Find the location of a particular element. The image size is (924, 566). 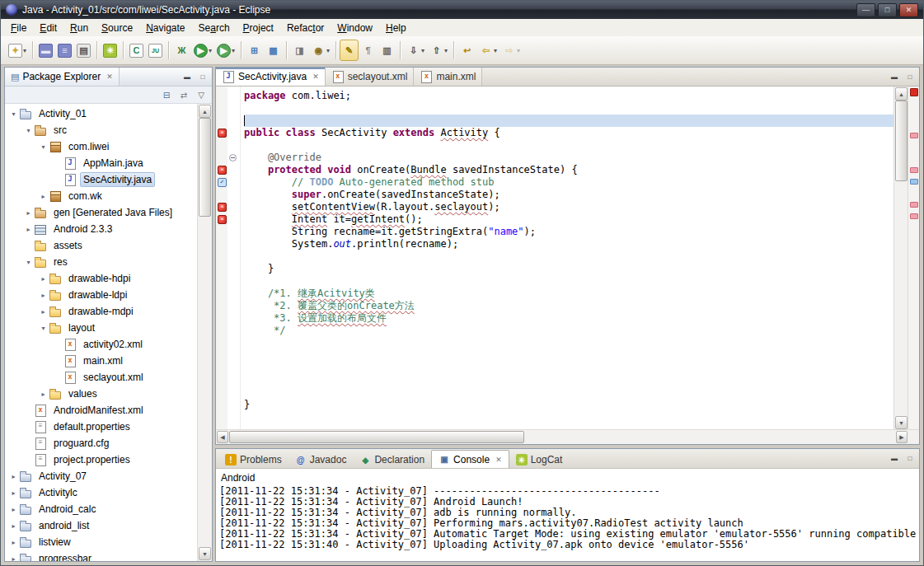

tree-item-activity-07: ▸Activity_07 is located at coordinates (101, 476).